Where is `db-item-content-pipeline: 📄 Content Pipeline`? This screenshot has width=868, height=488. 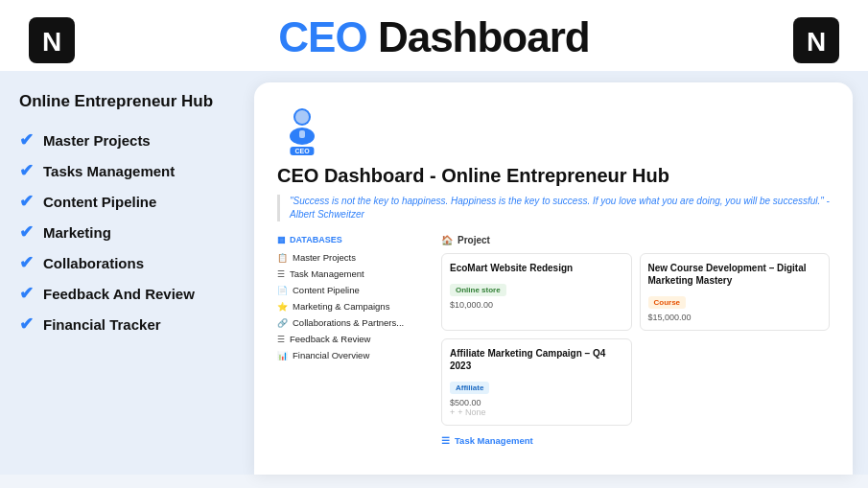 db-item-content-pipeline: 📄 Content Pipeline is located at coordinates (351, 290).